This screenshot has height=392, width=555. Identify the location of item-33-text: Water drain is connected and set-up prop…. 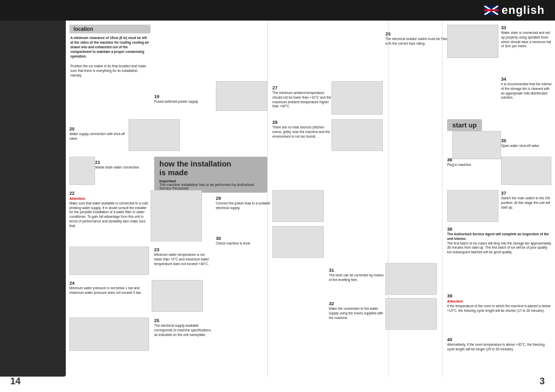
(526, 39).